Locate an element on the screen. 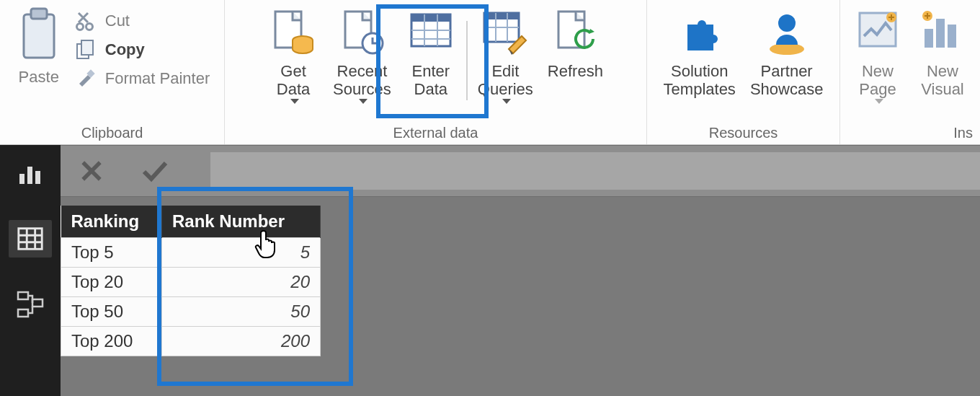 The image size is (980, 396). cell-rank-number: 200 is located at coordinates (241, 342).